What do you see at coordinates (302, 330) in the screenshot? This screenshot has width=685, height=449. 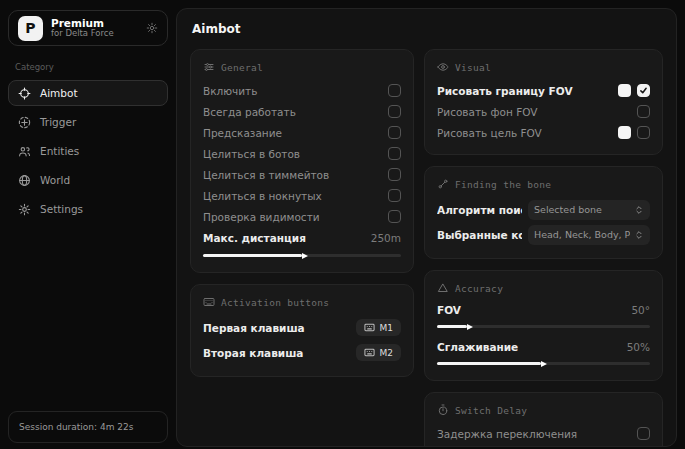 I see `section-activation-buttons: Activation buttons Первая клавиша M1` at bounding box center [302, 330].